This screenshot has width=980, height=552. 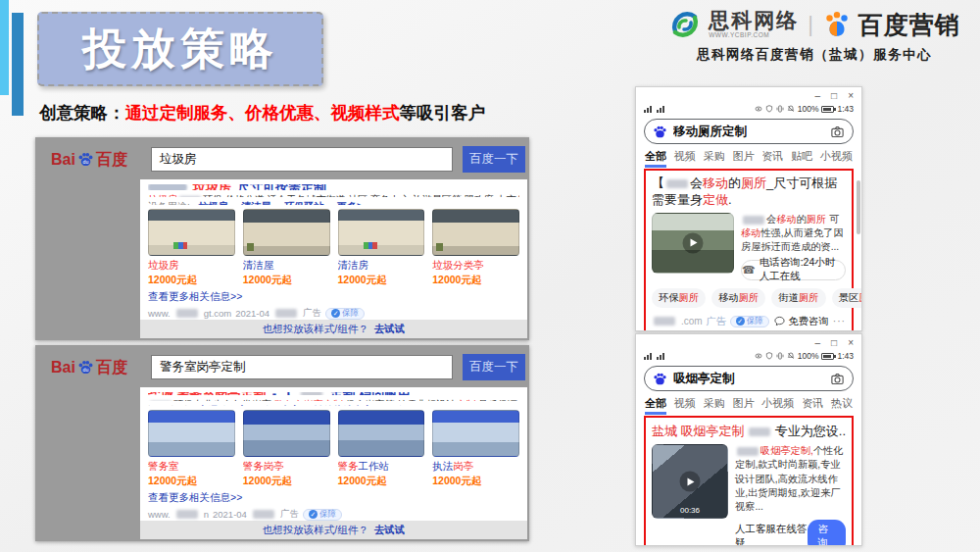 What do you see at coordinates (282, 187) in the screenshot?
I see `ad-title-link: 尺寸可按需定制` at bounding box center [282, 187].